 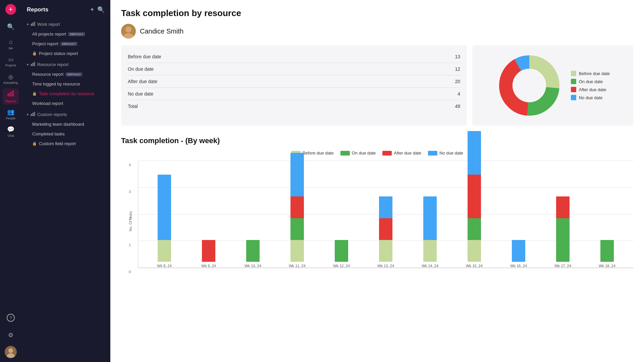 What do you see at coordinates (590, 81) in the screenshot?
I see `legend-on: On due date` at bounding box center [590, 81].